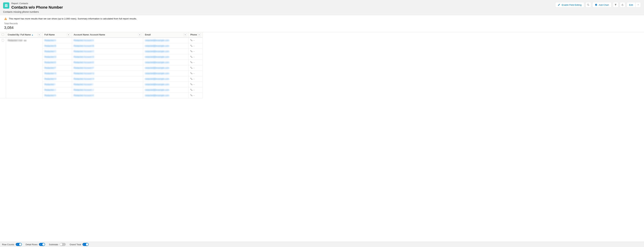  Describe the element at coordinates (86, 244) in the screenshot. I see `grand-total-toggle: ✓` at that location.